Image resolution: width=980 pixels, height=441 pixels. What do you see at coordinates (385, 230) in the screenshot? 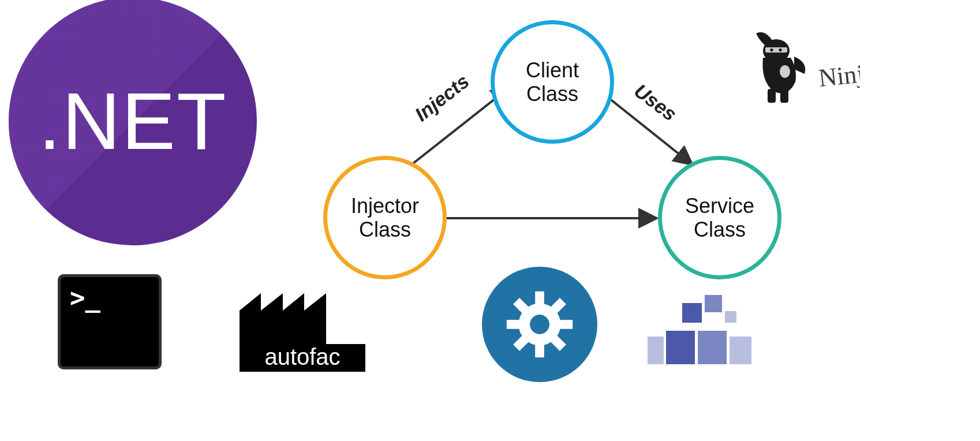
I see `node-injector-line2: Class` at bounding box center [385, 230].